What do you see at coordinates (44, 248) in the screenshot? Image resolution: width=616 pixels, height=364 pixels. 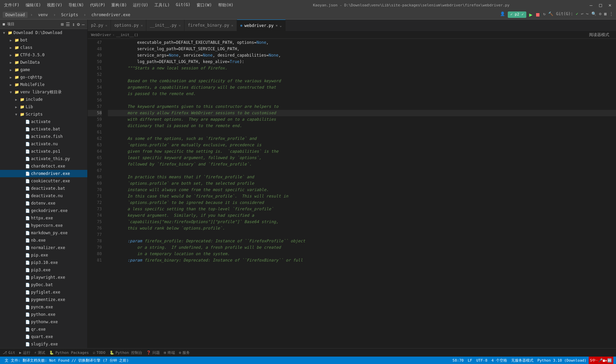 I see `tree-item-normalizer: 📄 normalizer.exe` at bounding box center [44, 248].